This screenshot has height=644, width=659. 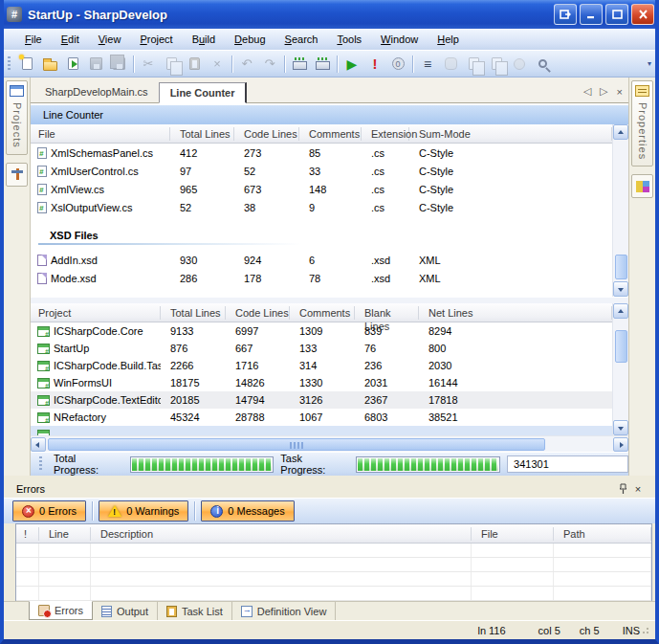 What do you see at coordinates (148, 64) in the screenshot?
I see `cut-icon: ✂` at bounding box center [148, 64].